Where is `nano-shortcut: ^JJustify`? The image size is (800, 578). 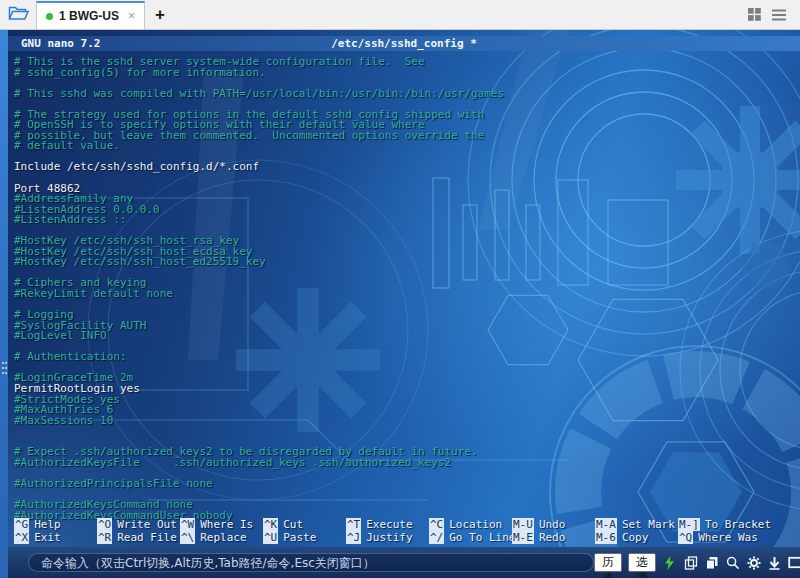 nano-shortcut: ^JJustify is located at coordinates (388, 538).